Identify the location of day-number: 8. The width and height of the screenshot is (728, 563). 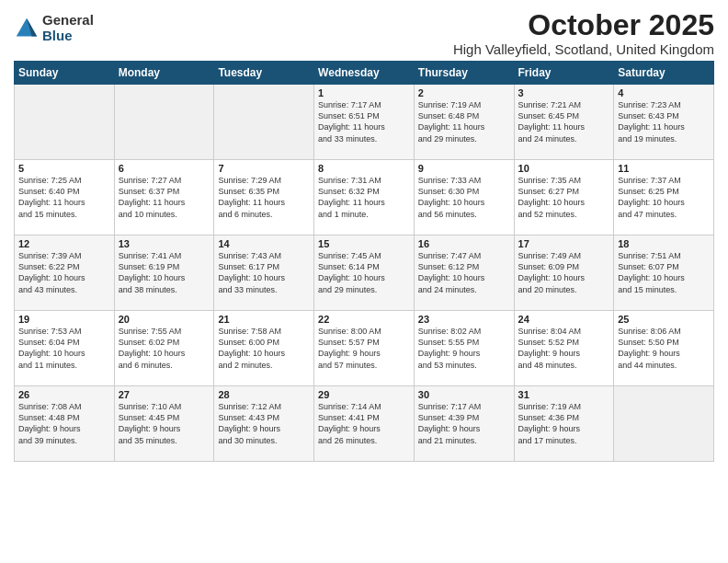
(364, 168).